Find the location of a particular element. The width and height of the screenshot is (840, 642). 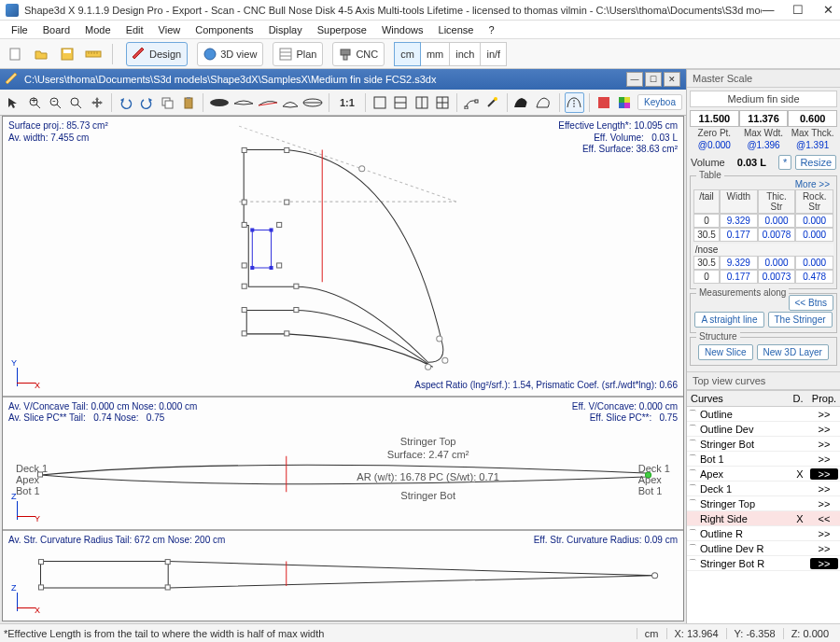

curve-row: ⌒Deck 1>> is located at coordinates (763, 489).